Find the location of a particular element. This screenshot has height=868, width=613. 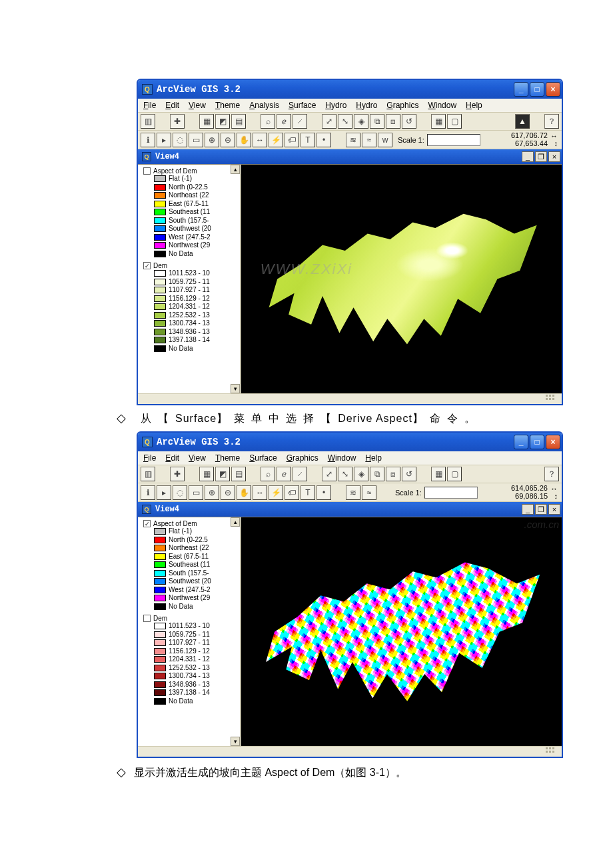

menu-item: Analysis is located at coordinates (264, 105).